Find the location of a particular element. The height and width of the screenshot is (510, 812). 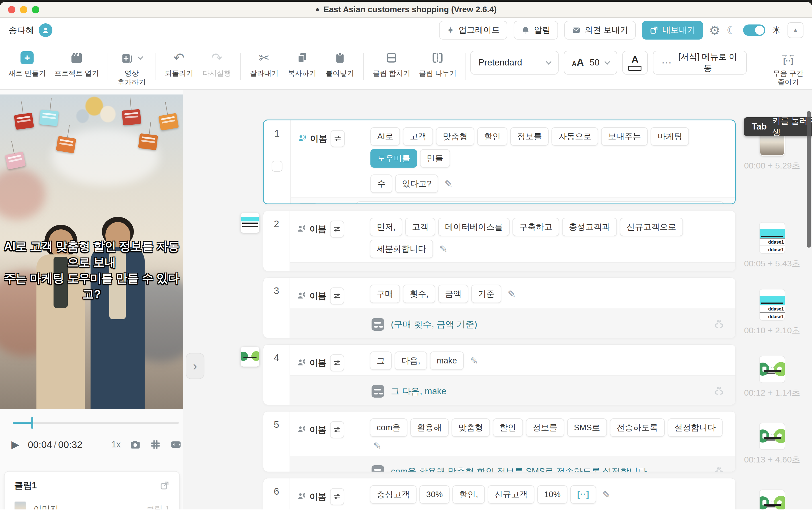

undo-button: ↶ 되돌리기 is located at coordinates (179, 60).